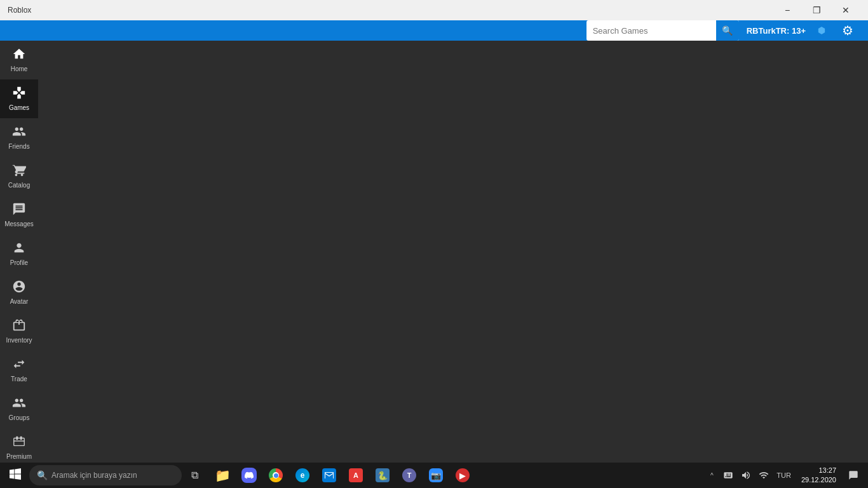 Image resolution: width=868 pixels, height=488 pixels. What do you see at coordinates (787, 10) in the screenshot?
I see `minimize-button: −` at bounding box center [787, 10].